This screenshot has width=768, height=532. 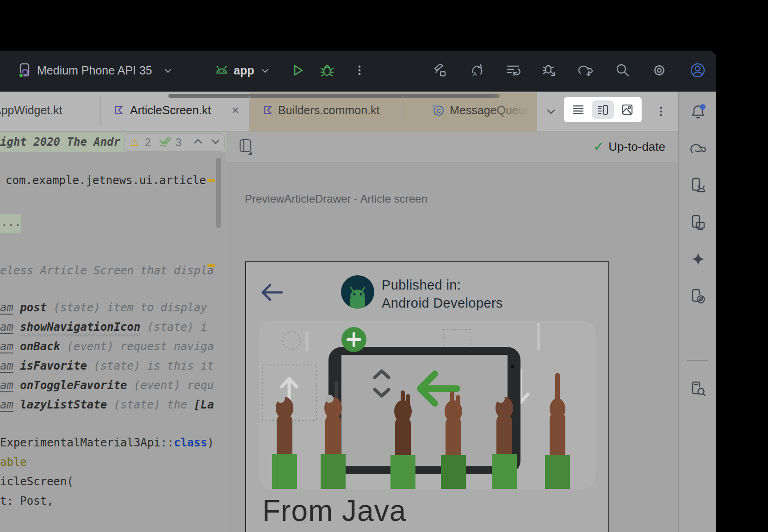 I want to click on device-manager-icon, so click(x=698, y=223).